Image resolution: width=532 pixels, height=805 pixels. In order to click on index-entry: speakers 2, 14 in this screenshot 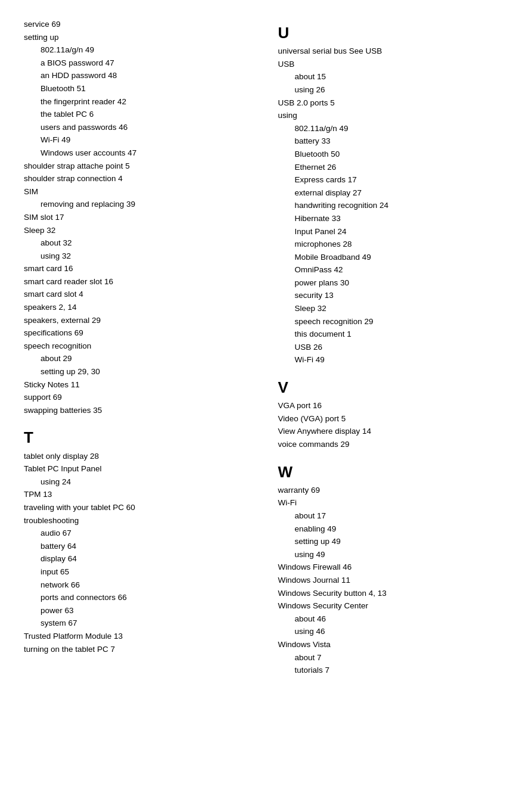, I will do `click(139, 307)`.